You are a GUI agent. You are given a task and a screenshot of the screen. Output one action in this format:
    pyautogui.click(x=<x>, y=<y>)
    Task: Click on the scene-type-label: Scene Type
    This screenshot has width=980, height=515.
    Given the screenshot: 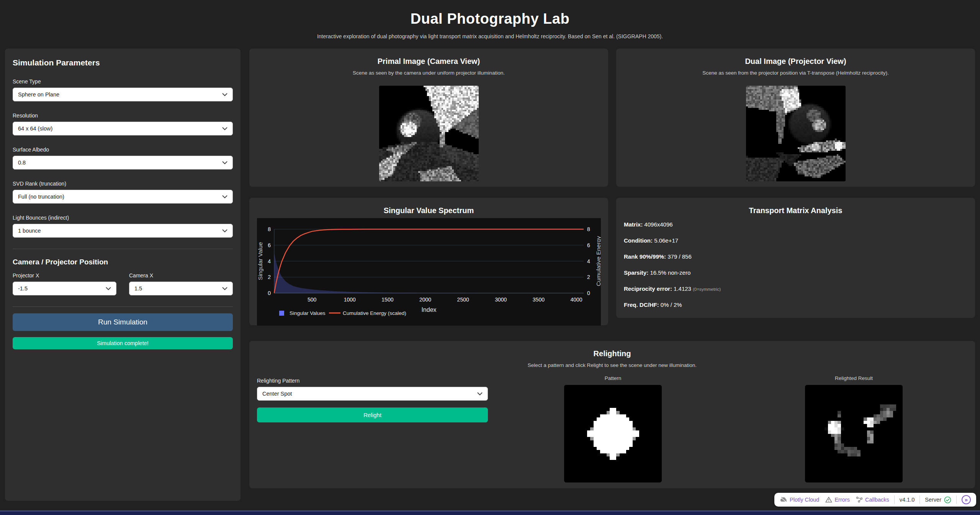 What is the action you would take?
    pyautogui.click(x=123, y=81)
    